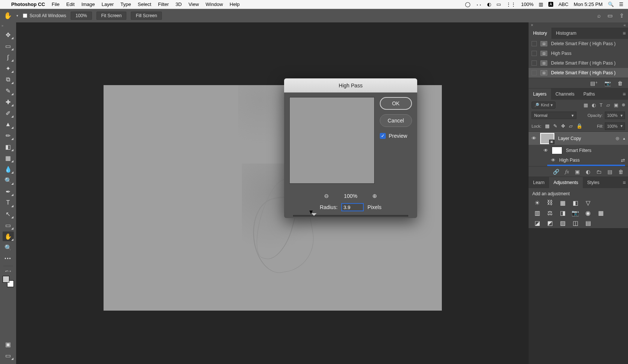 This screenshot has width=628, height=364. What do you see at coordinates (81, 16) in the screenshot?
I see `zoom-level-button: 100%` at bounding box center [81, 16].